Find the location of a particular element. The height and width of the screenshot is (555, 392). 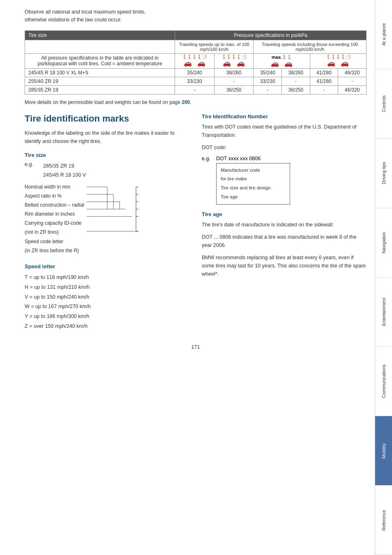

label-belted: Belted construction – radial is located at coordinates (54, 205).